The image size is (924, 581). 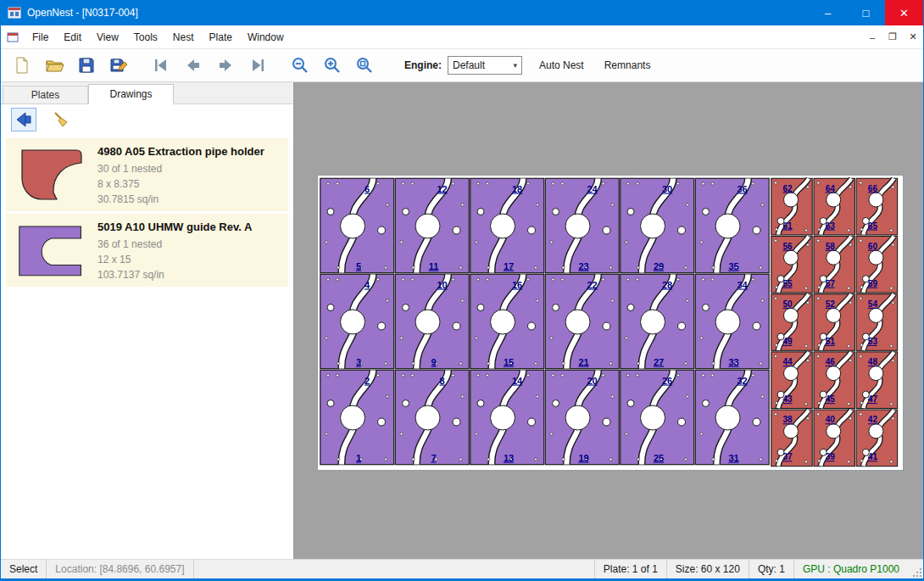 What do you see at coordinates (266, 37) in the screenshot?
I see `menu-item-window: Window` at bounding box center [266, 37].